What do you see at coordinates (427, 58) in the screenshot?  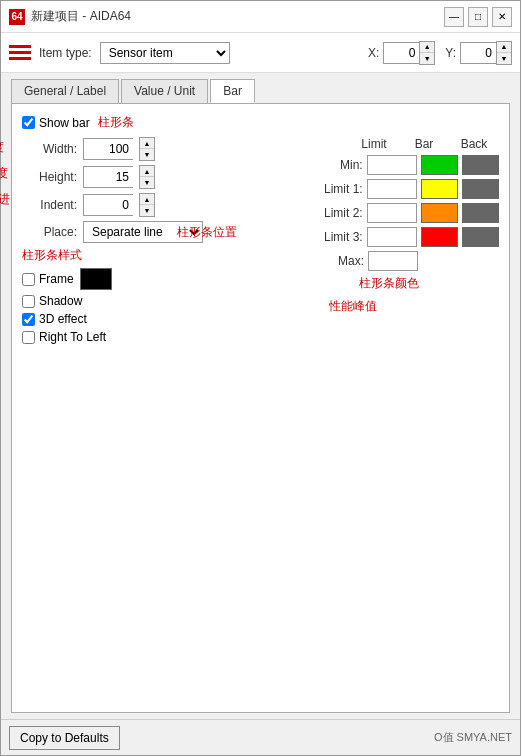 I see `x-down-button: ▼` at bounding box center [427, 58].